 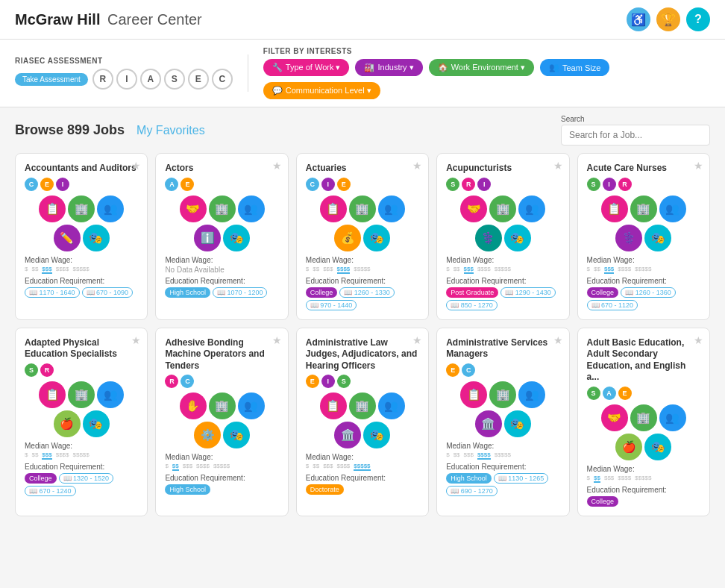 What do you see at coordinates (81, 224) in the screenshot?
I see `icon-circles: 📋 🏢 👥 ✏️ 🎭` at bounding box center [81, 224].